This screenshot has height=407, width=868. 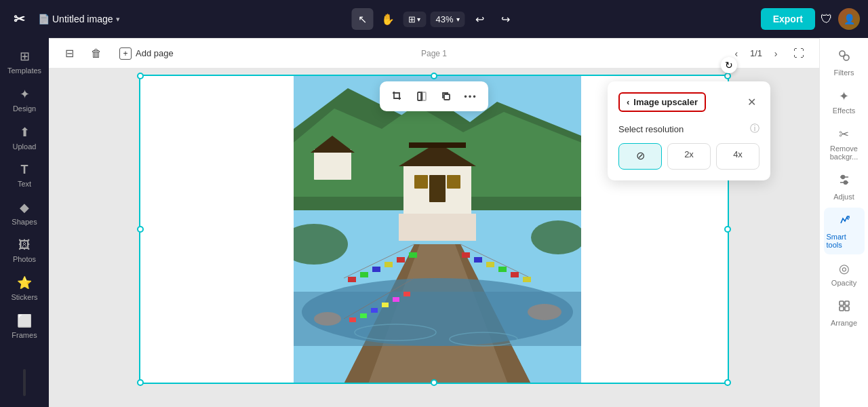 What do you see at coordinates (844, 222) in the screenshot?
I see `right-sidebar: Filters ✦ Effects ✂ Remove backgr... Adj…` at bounding box center [844, 222].